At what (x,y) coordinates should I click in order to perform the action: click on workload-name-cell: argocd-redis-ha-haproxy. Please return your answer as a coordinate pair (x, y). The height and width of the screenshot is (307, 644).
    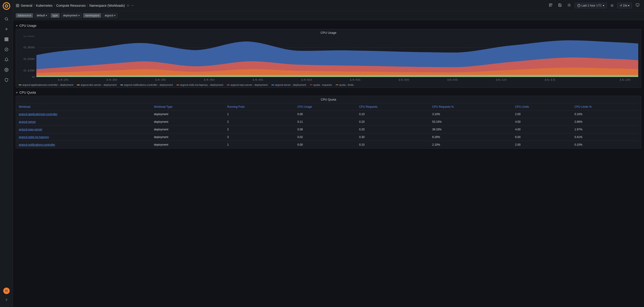
    Looking at the image, I should click on (84, 137).